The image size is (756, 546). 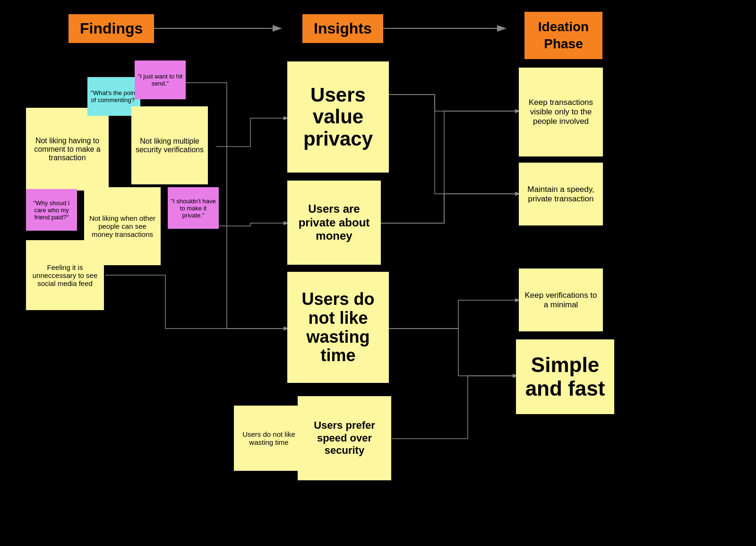 I want to click on insight-waste-time: Users do not like wasting time, so click(x=338, y=327).